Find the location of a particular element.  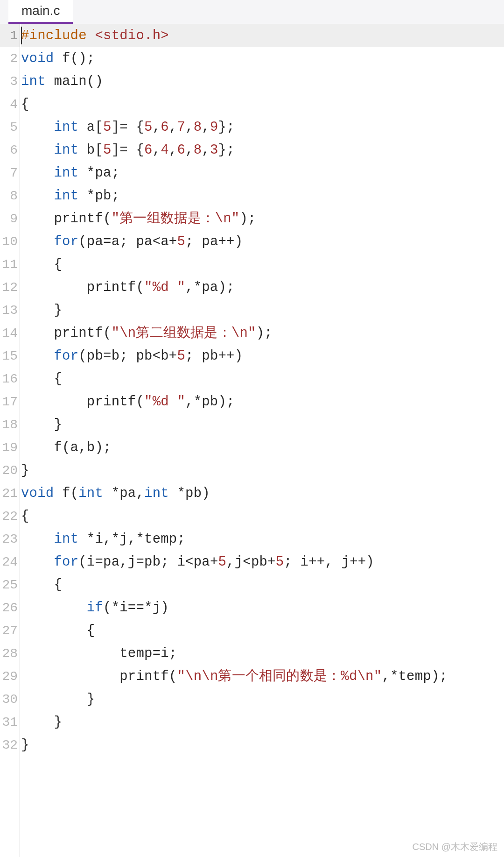

code-line: printf("%d ",*pa); is located at coordinates (262, 288).